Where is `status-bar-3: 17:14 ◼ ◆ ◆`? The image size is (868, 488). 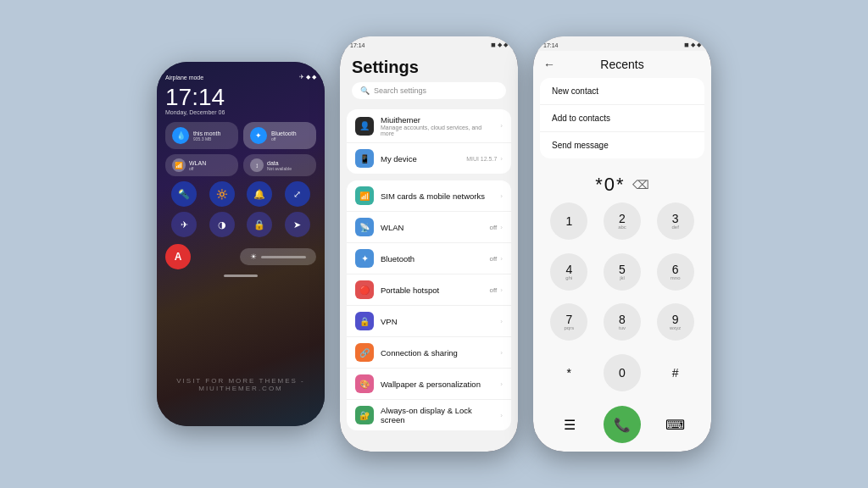 status-bar-3: 17:14 ◼ ◆ ◆ is located at coordinates (622, 44).